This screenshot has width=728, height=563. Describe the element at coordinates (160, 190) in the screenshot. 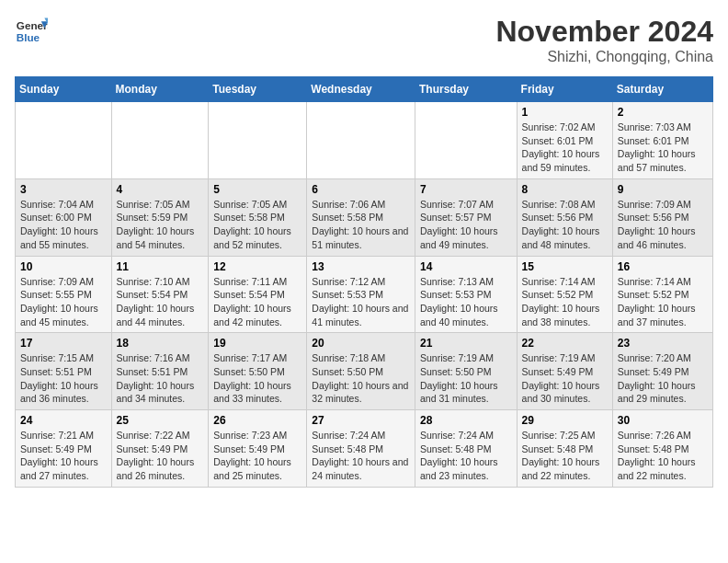

I see `day-number: 4` at that location.